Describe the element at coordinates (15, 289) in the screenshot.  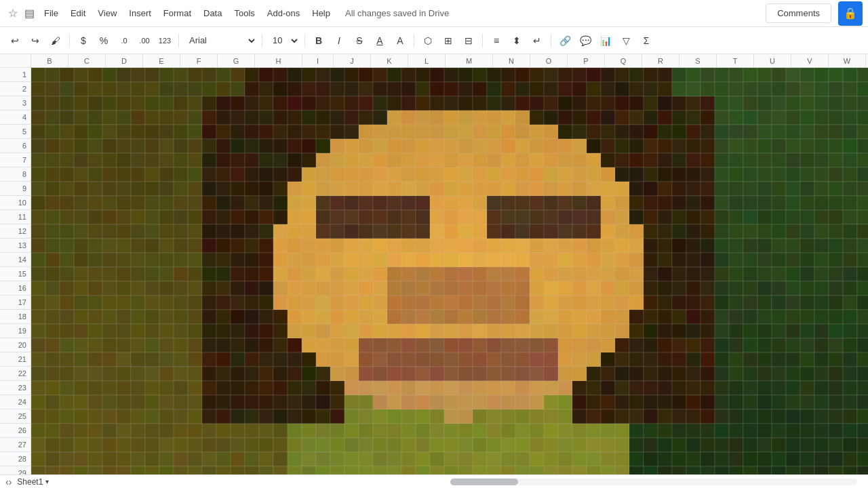
I see `row-num-16: 16` at that location.